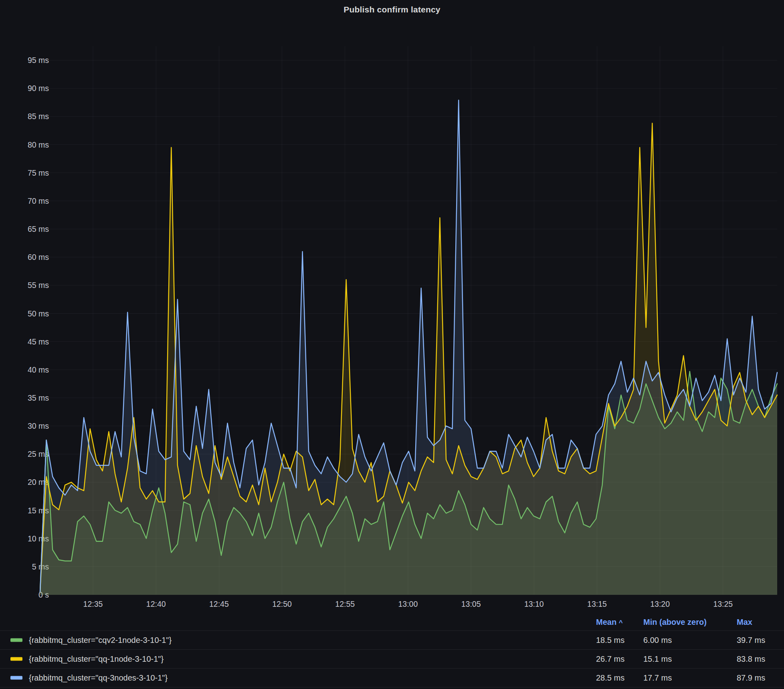 The height and width of the screenshot is (689, 784). What do you see at coordinates (392, 10) in the screenshot?
I see `panel-title: Publish confirm latency` at bounding box center [392, 10].